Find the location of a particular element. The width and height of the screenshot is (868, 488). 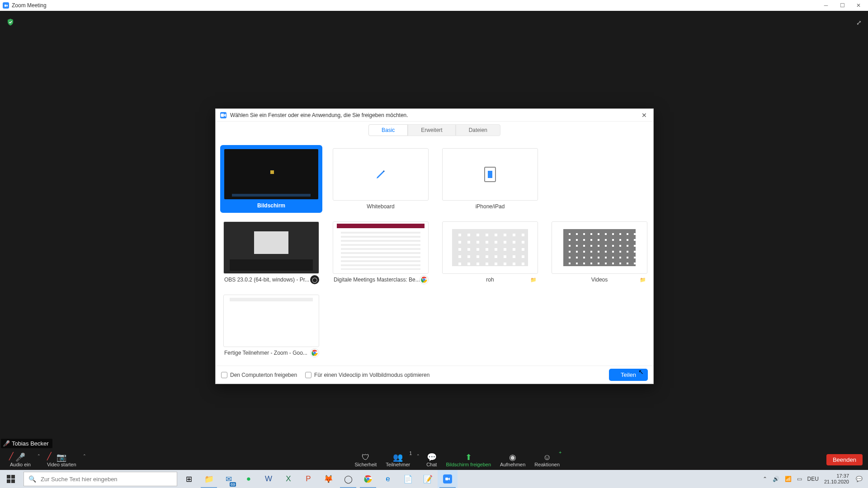

audio-button: 🎤 Audio ein ╱ is located at coordinates (20, 460).